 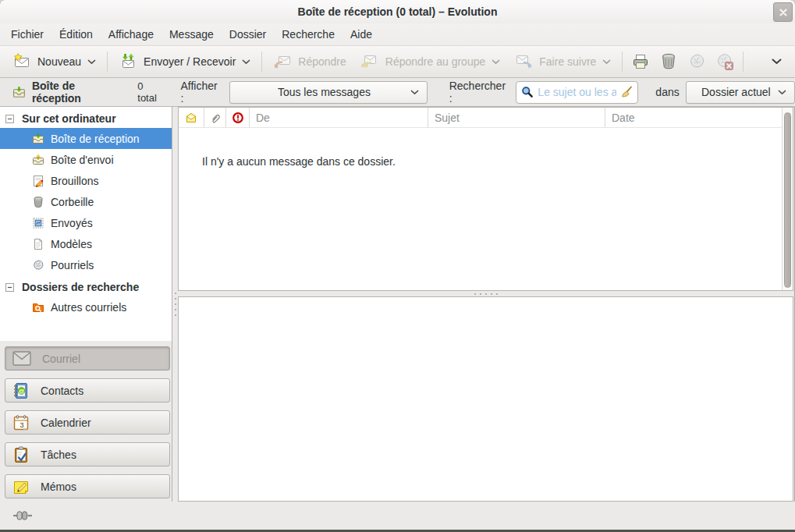 What do you see at coordinates (568, 62) in the screenshot?
I see `forward-label: Faire suivre` at bounding box center [568, 62].